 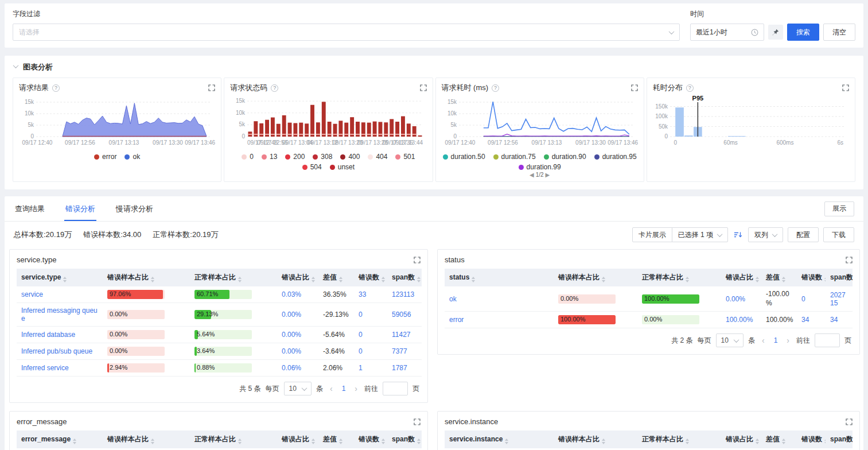 I want to click on download-button: 下载, so click(x=839, y=235).